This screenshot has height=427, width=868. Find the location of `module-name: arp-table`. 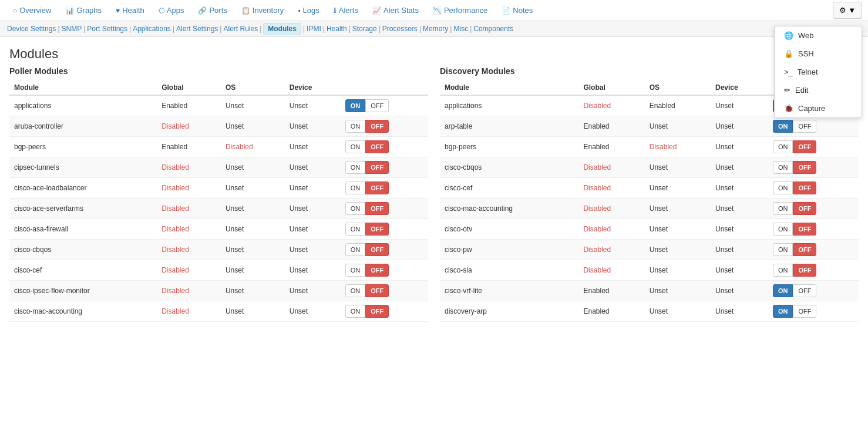

module-name: arp-table is located at coordinates (509, 127).